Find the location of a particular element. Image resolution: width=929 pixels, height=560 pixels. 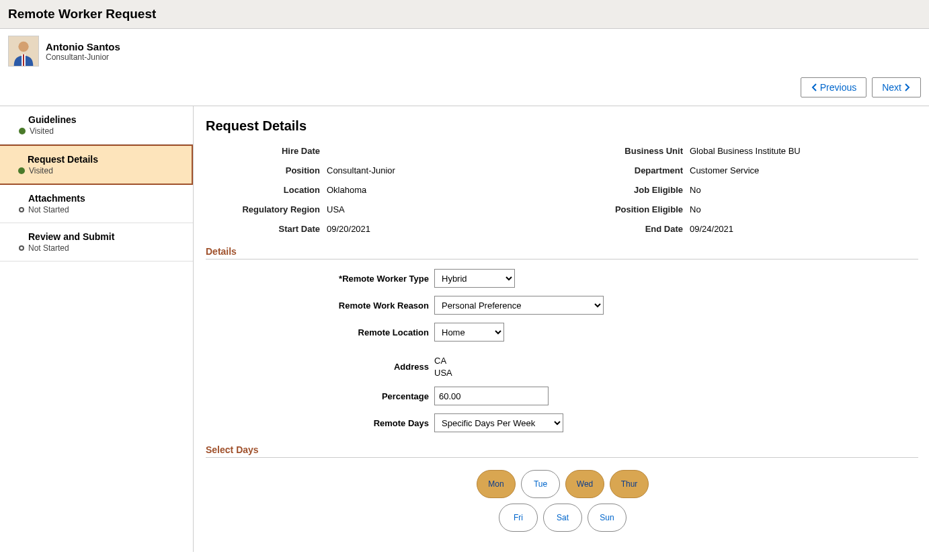

remote-days-row: Remote Days Specific Days Per Week is located at coordinates (563, 423).